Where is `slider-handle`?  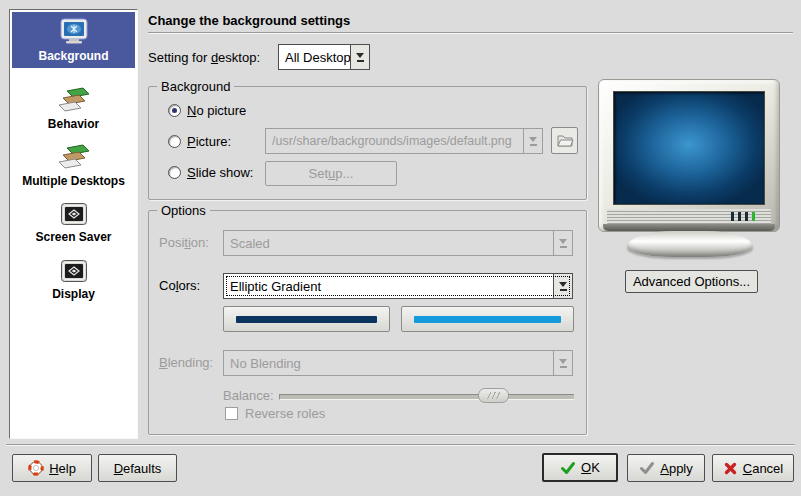 slider-handle is located at coordinates (494, 396).